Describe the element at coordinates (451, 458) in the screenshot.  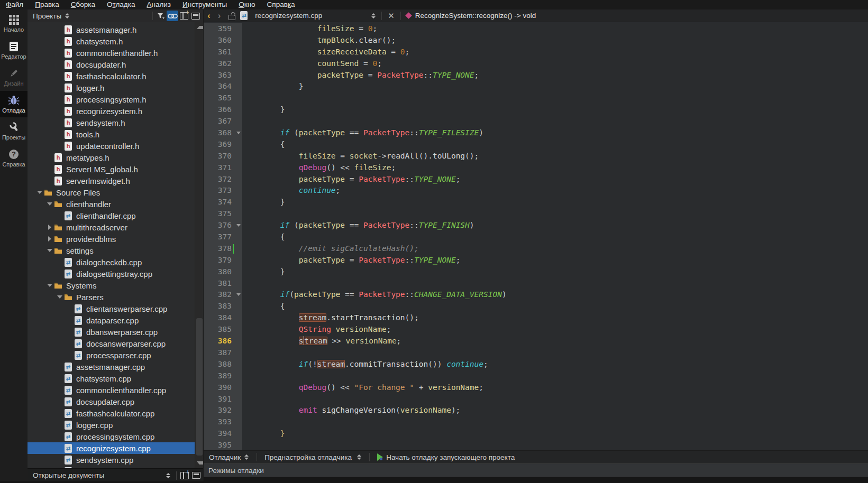
I see `start-debug-button: Начать отладку запускающего проекта` at that location.